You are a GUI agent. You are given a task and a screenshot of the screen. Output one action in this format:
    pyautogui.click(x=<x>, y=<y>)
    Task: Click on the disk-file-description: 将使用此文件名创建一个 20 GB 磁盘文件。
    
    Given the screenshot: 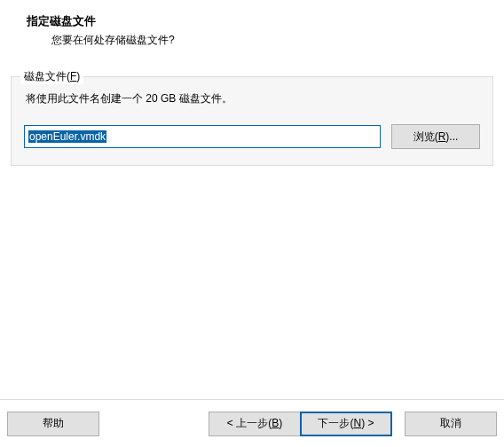 What is the action you would take?
    pyautogui.click(x=252, y=99)
    